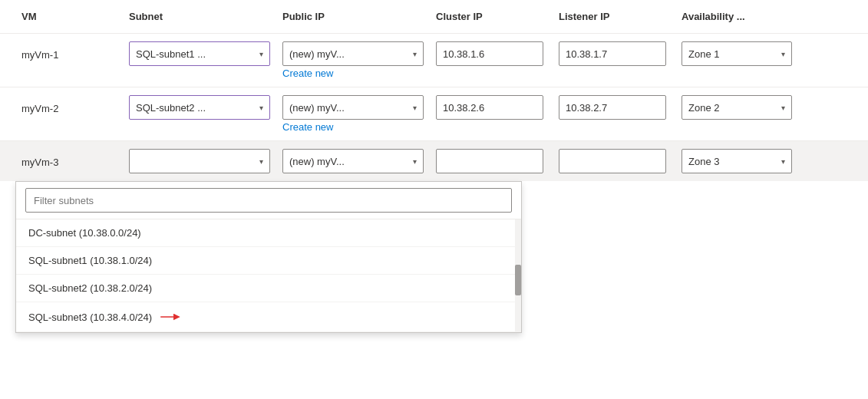 The image size is (868, 399). What do you see at coordinates (491, 17) in the screenshot?
I see `header-cluster-ip: Cluster IP` at bounding box center [491, 17].